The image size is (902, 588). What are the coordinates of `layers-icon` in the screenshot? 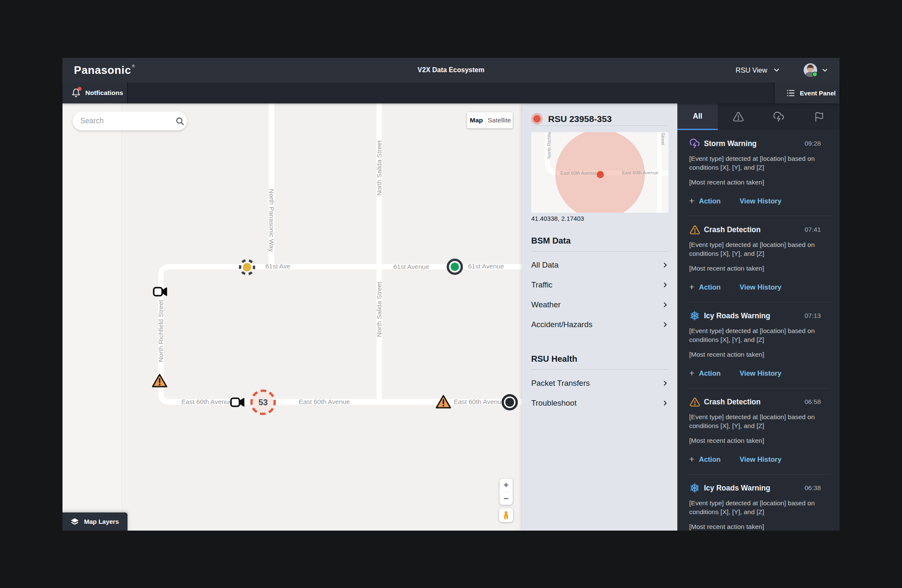 It's located at (75, 522).